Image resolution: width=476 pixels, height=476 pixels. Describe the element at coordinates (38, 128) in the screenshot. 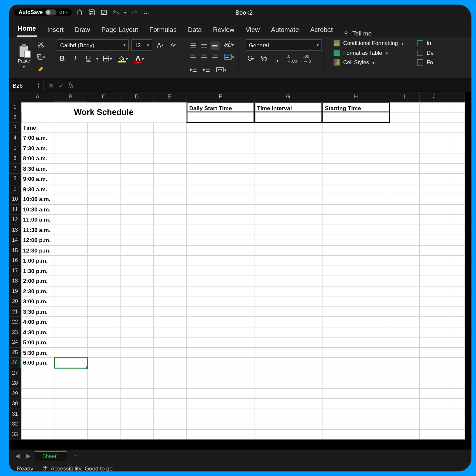

I see `cell-A3: Time` at that location.